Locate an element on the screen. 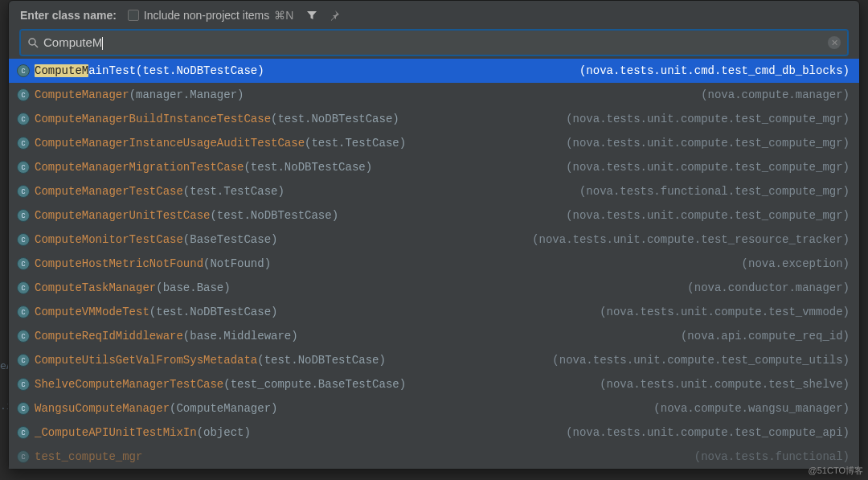 Image resolution: width=868 pixels, height=480 pixels. result-row: cComputeManagerTestCase(test.TestCase)(n… is located at coordinates (434, 191).